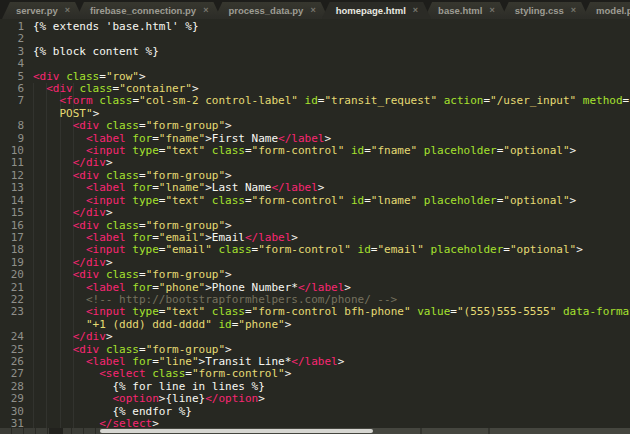 This screenshot has height=434, width=630. I want to click on code-line: 5<div class="row">, so click(315, 77).